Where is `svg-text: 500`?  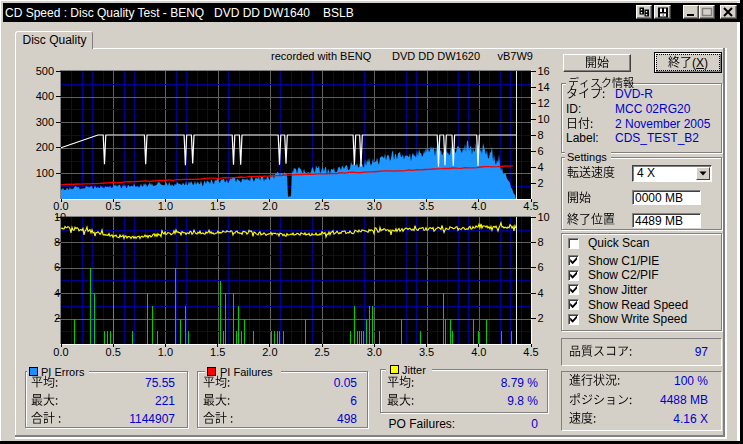 svg-text: 500 is located at coordinates (45, 71).